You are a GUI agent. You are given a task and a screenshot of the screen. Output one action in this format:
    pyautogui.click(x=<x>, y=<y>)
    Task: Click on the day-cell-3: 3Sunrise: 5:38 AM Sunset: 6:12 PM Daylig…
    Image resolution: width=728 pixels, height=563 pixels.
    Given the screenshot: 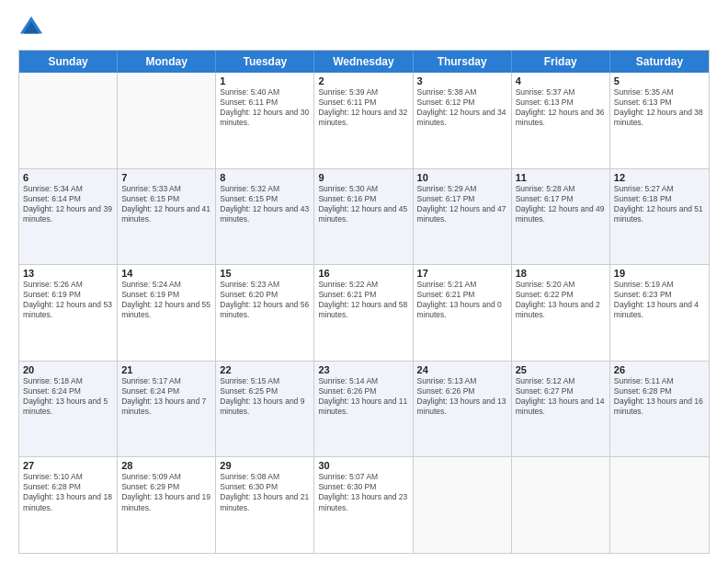 What is the action you would take?
    pyautogui.click(x=463, y=121)
    